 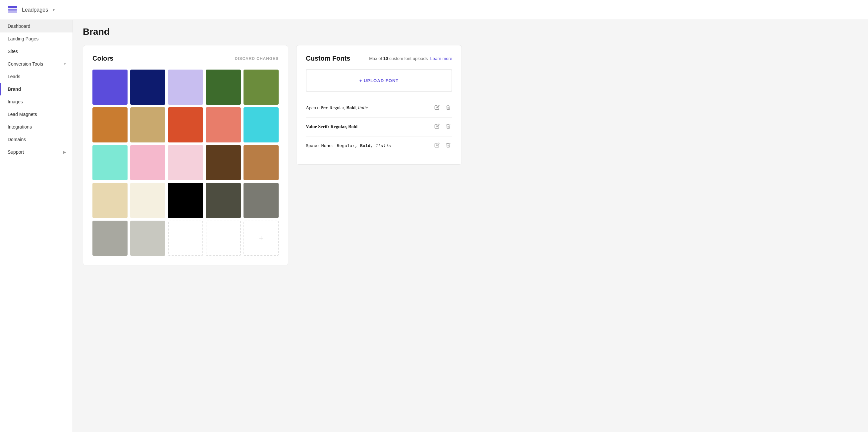 I want to click on font-name-space-mono: Space Mono: Regular, Bold, Italic, so click(x=369, y=146).